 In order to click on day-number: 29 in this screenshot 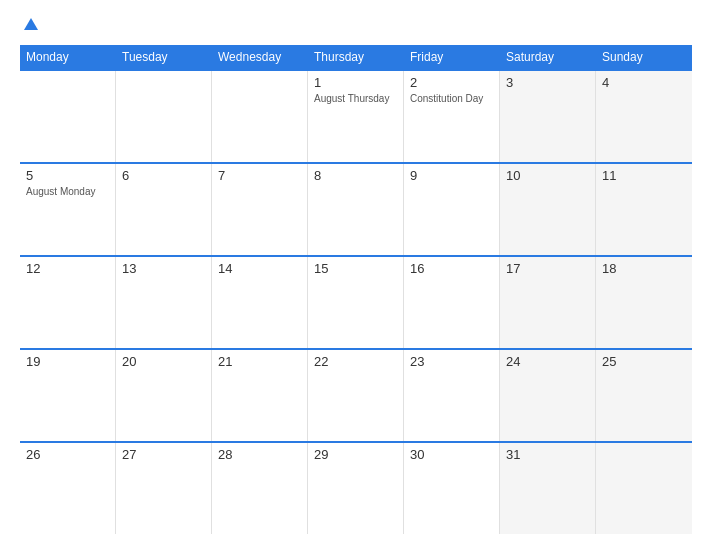, I will do `click(356, 454)`.